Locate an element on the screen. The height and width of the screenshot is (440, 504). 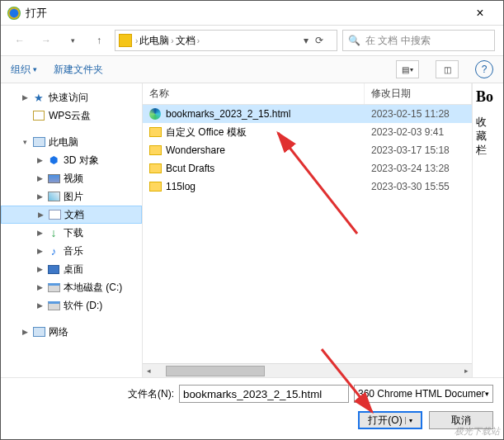
sidebar-item-pictures: ▶图片 is located at coordinates (71, 196).